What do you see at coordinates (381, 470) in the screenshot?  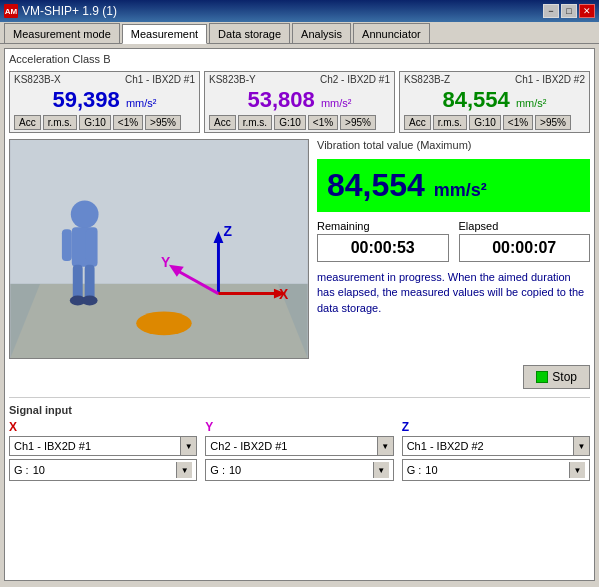 I see `signal-y-g-dropdown: ▼` at bounding box center [381, 470].